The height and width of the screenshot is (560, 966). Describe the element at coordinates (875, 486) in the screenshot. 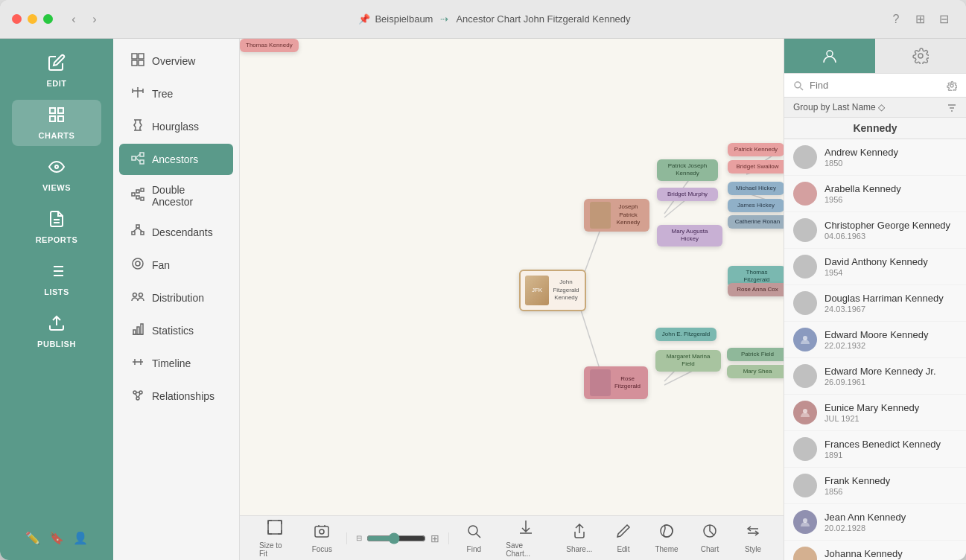

I see `person-item-frank-kennedy: Frank Kennedy1856` at that location.